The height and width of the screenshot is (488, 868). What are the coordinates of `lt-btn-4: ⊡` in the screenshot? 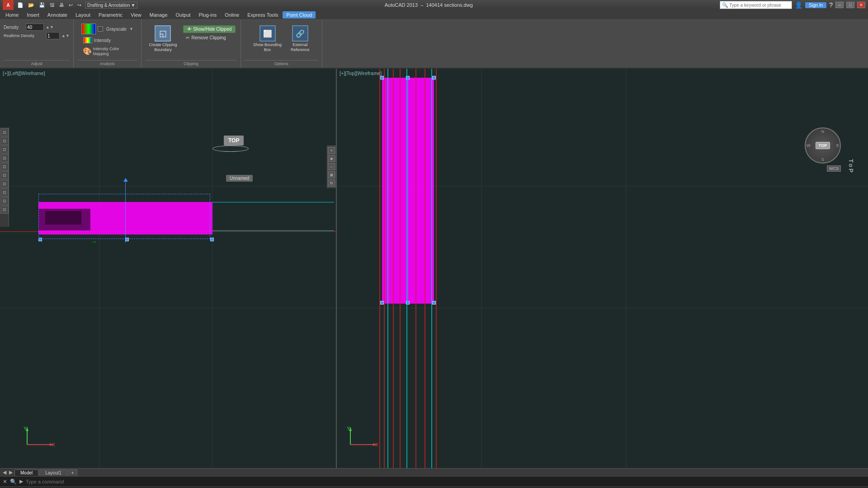 It's located at (5, 158).